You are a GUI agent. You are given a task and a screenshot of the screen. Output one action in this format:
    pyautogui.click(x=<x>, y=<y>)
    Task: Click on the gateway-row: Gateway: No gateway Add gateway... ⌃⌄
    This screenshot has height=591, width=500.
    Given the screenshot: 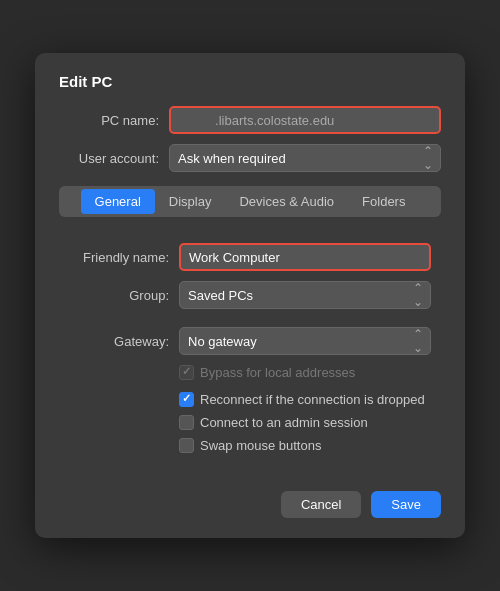 What is the action you would take?
    pyautogui.click(x=250, y=341)
    